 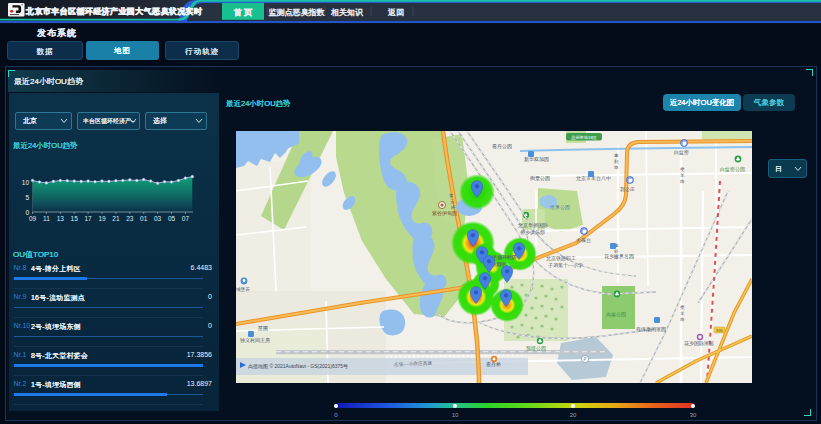 What do you see at coordinates (116, 218) in the screenshot?
I see `svg-text: 21` at bounding box center [116, 218].